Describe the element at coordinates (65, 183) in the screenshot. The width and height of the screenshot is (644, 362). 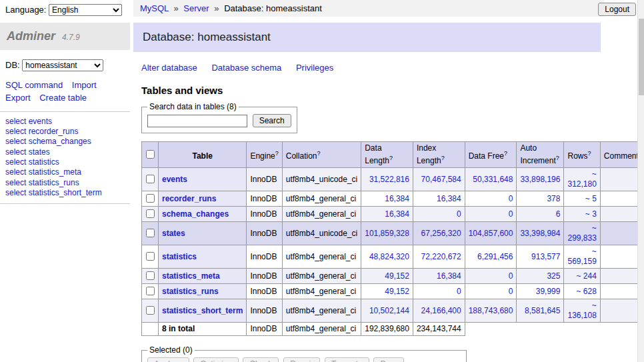
I see `sidebar-item-select-statistics-runs: select statistics_runs` at that location.